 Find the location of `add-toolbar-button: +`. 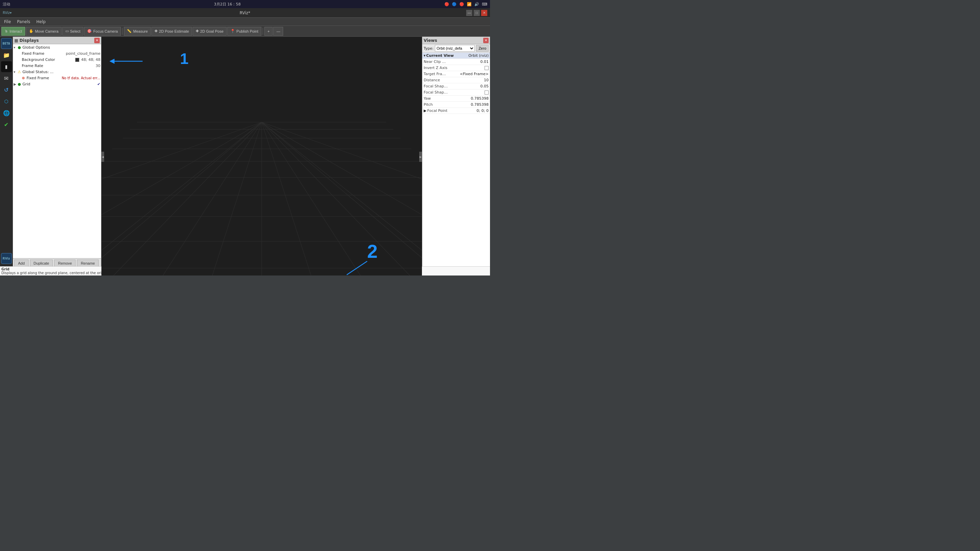

add-toolbar-button: + is located at coordinates (269, 31).